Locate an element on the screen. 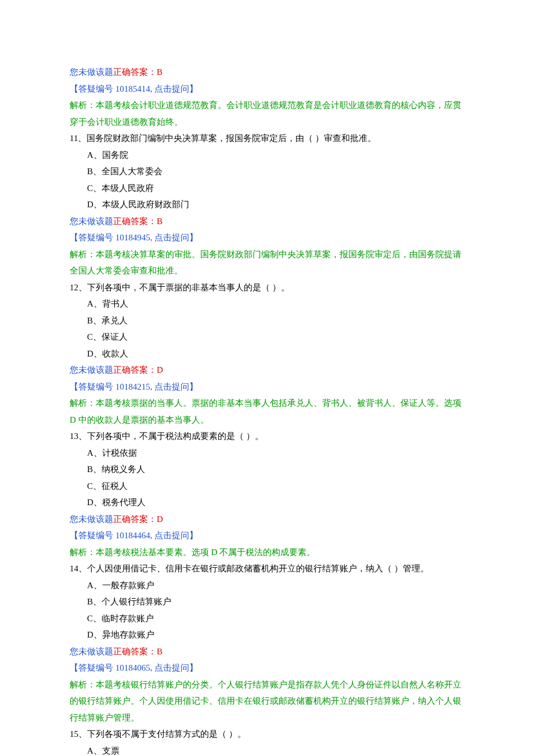 The image size is (534, 756). option-a: A、背书人 is located at coordinates (267, 304).